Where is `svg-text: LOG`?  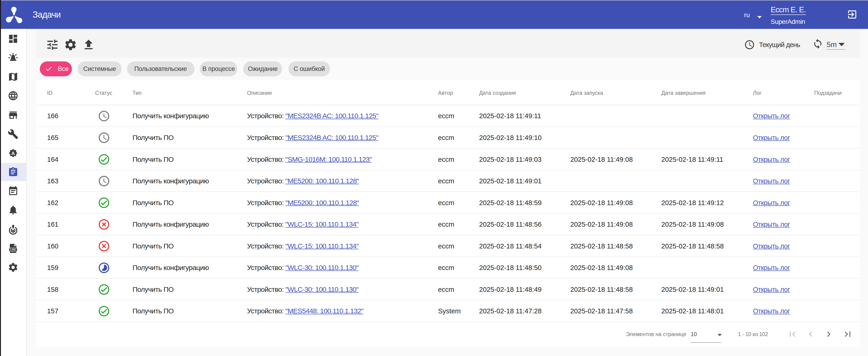
svg-text: LOG is located at coordinates (13, 250).